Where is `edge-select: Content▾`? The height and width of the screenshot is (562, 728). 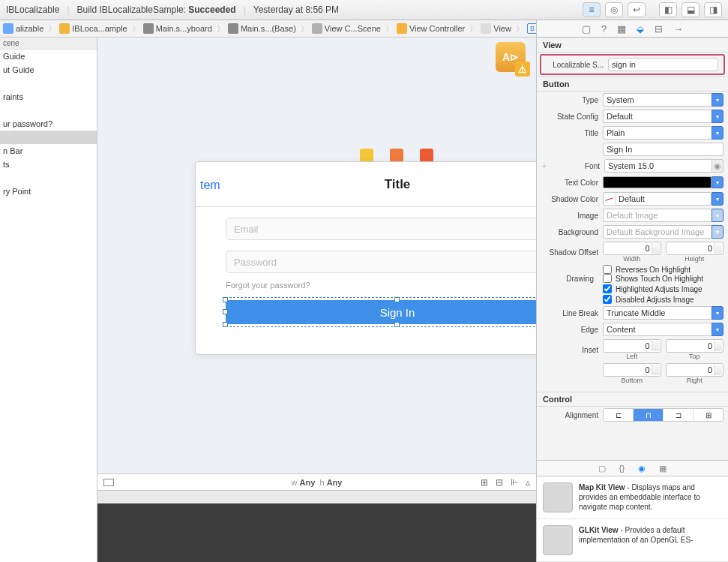 edge-select: Content▾ is located at coordinates (663, 329).